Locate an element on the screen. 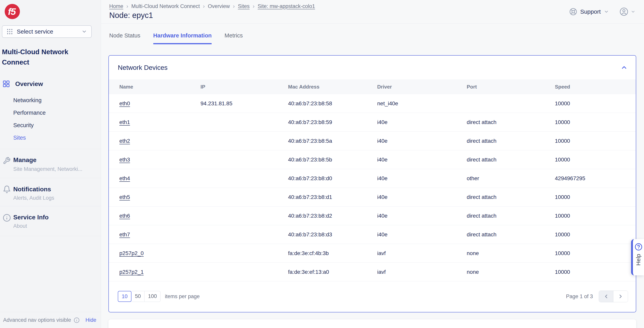 The width and height of the screenshot is (644, 328). device-name-link: eth2 is located at coordinates (124, 141).